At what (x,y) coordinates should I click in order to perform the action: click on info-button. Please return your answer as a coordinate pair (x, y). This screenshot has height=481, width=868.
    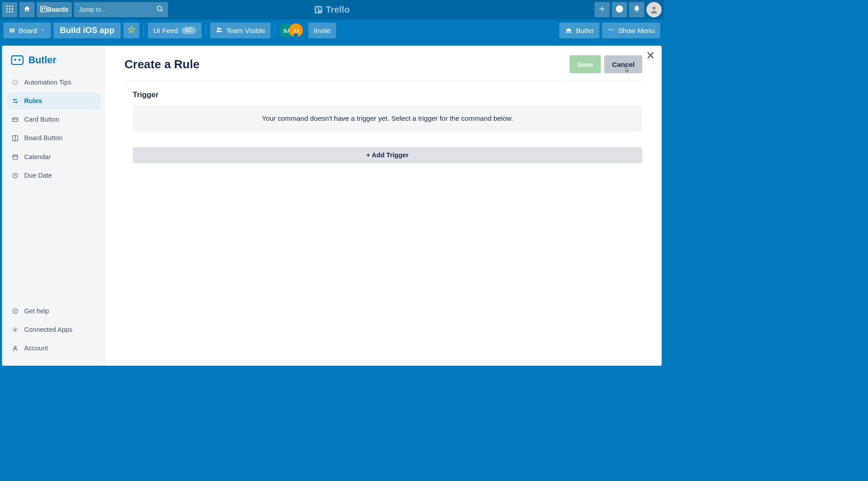
    Looking at the image, I should click on (619, 10).